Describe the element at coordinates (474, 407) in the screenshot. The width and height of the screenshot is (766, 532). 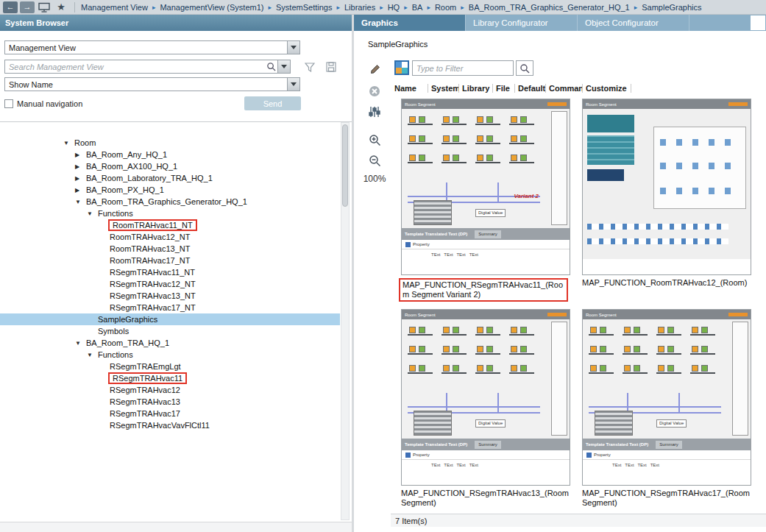
I see `pipe-line` at that location.